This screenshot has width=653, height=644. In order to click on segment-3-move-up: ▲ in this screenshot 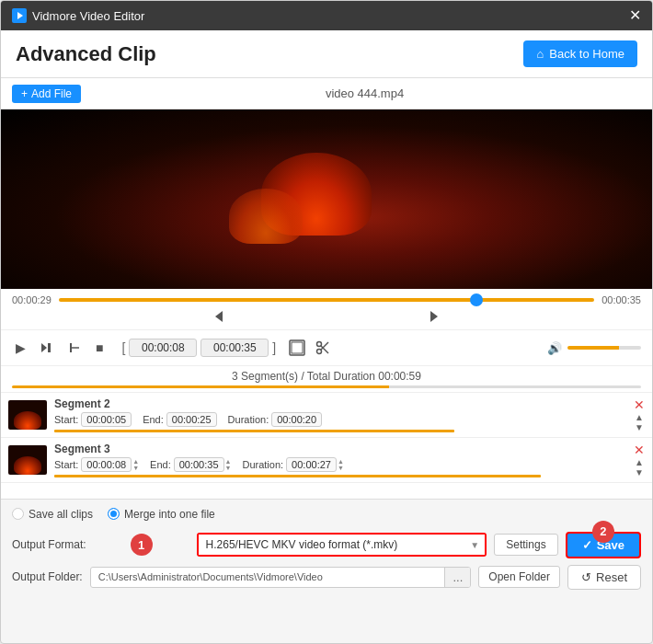, I will do `click(639, 463)`.